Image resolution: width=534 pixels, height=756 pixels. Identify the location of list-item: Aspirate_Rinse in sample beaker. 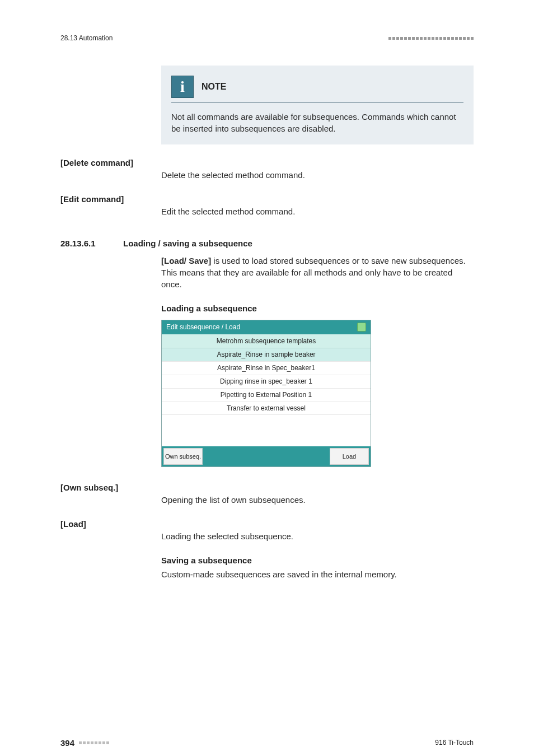
(266, 355).